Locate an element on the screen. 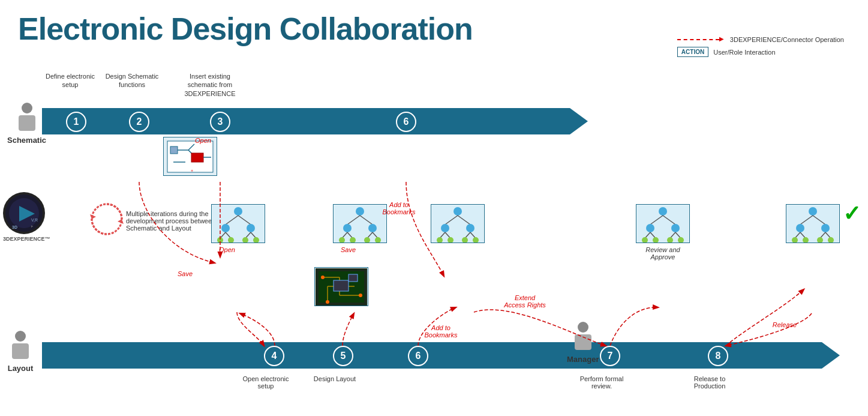 The height and width of the screenshot is (416, 868). legend-action-label: User/Role Interaction is located at coordinates (744, 52).